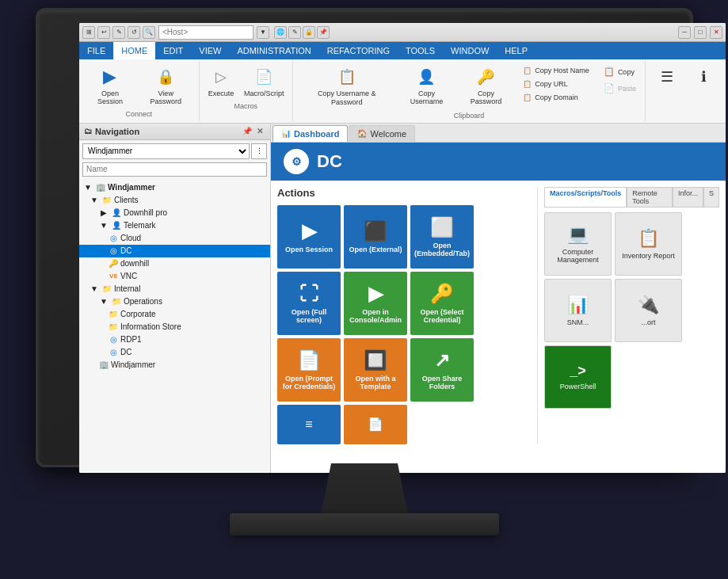 This screenshot has width=728, height=579. I want to click on nav-pin-icon: 📌, so click(247, 131).